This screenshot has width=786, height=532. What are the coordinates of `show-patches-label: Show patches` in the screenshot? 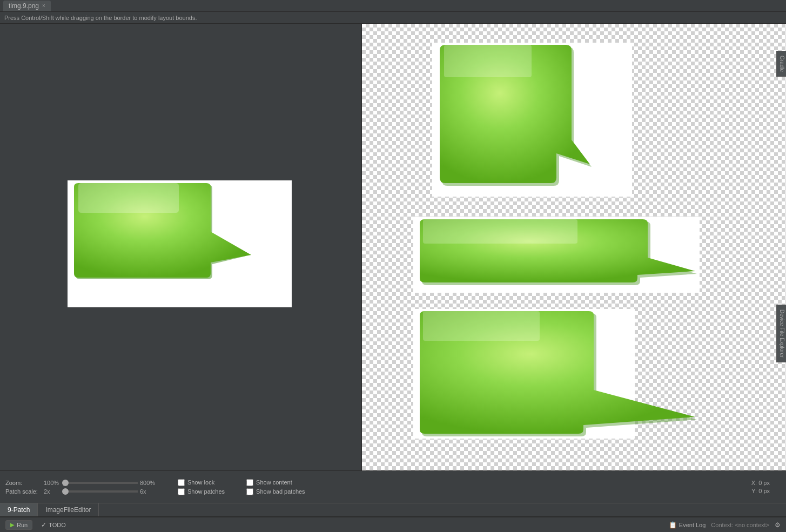 It's located at (206, 491).